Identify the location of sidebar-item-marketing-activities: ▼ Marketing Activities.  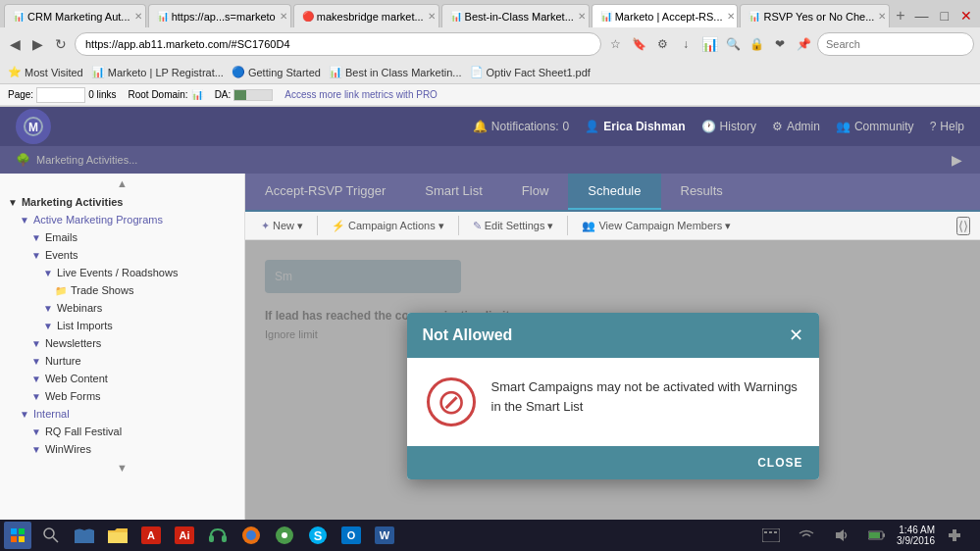
(122, 202).